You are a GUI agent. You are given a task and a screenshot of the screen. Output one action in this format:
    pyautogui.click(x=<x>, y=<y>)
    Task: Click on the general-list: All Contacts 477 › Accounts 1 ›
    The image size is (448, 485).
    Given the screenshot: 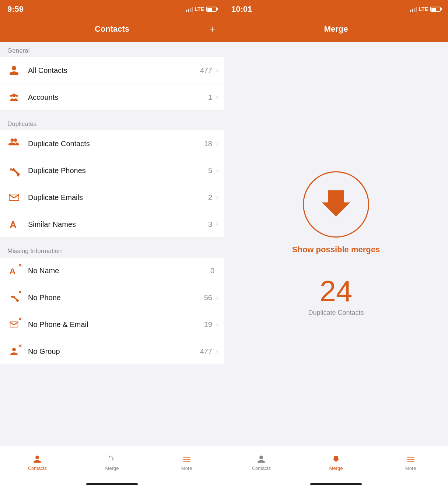 What is the action you would take?
    pyautogui.click(x=112, y=84)
    